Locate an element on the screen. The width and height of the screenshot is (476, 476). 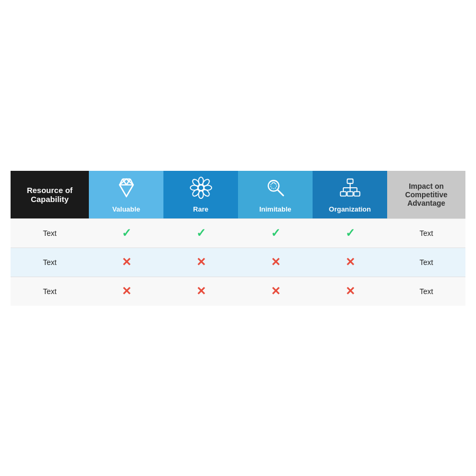
organization-cell: ✓ is located at coordinates (350, 233).